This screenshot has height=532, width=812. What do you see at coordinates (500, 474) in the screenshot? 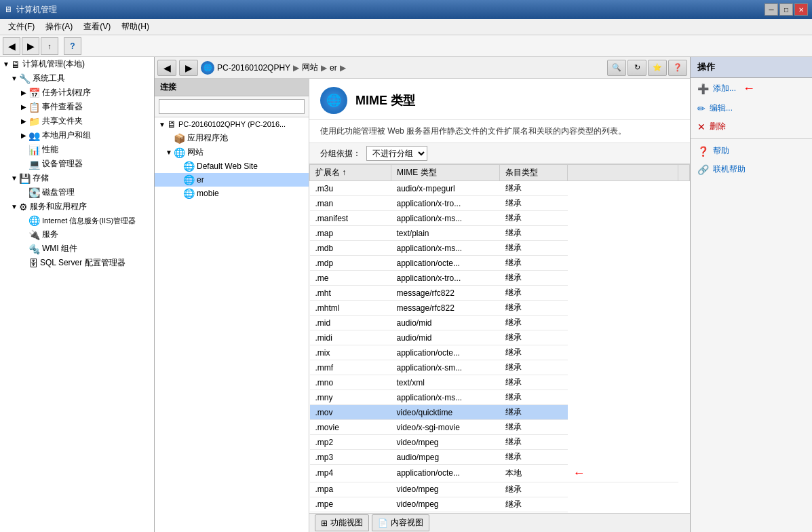
I see `table-row: .mp4application/octe...本地←` at bounding box center [500, 474].